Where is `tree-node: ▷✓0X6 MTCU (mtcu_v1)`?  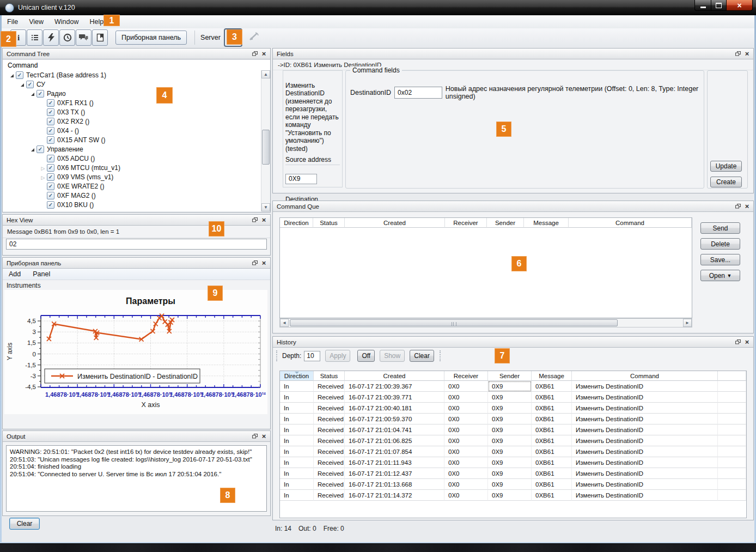
tree-node: ▷✓0X6 MTCU (mtcu_v1) is located at coordinates (132, 168).